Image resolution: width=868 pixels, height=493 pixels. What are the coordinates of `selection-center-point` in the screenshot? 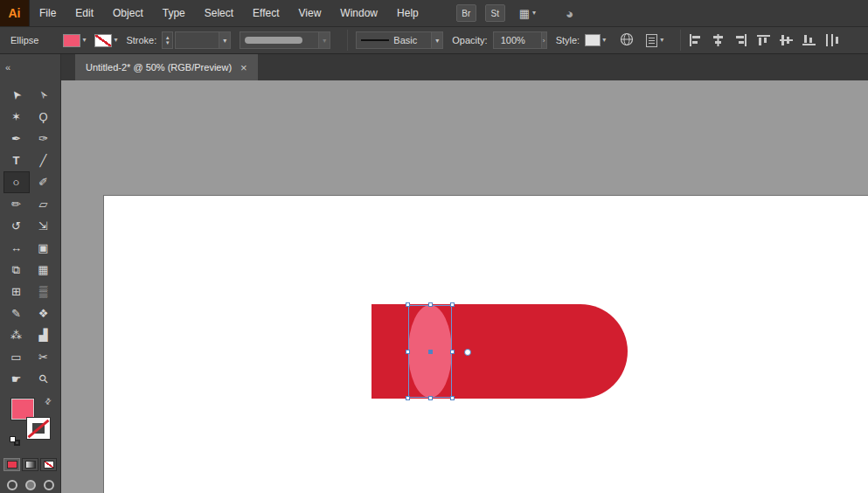 It's located at (430, 351).